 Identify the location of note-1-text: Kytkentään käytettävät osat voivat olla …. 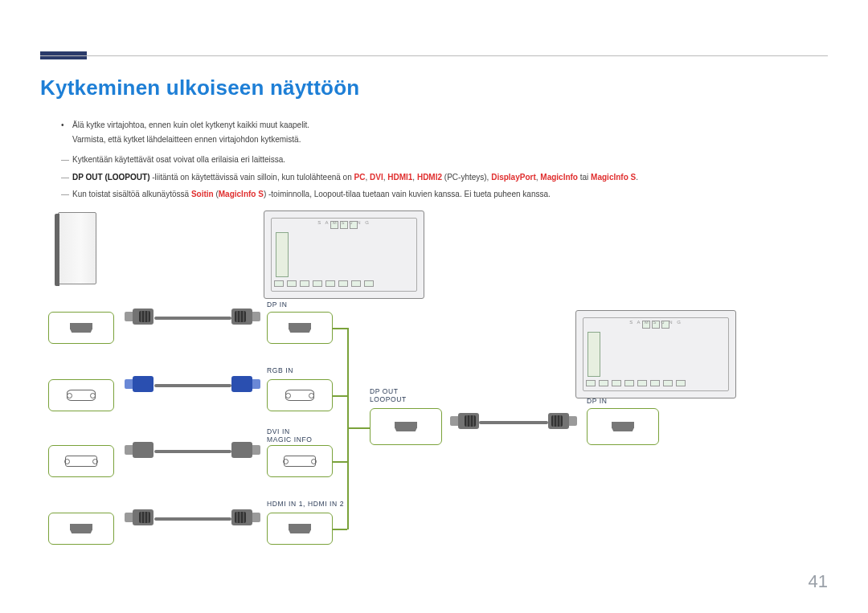
(178, 159).